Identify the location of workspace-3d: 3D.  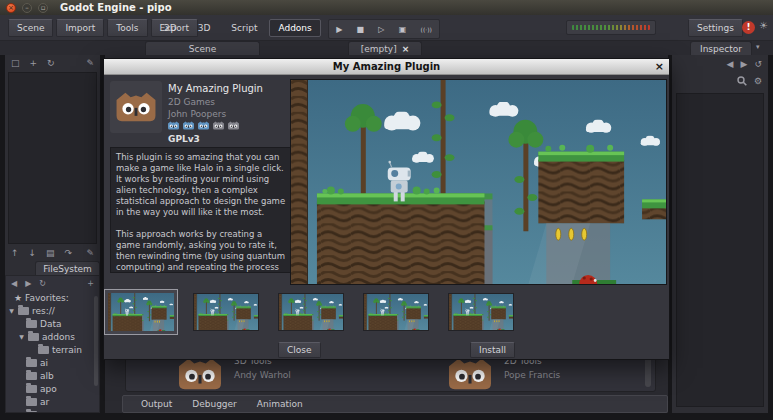
(204, 28).